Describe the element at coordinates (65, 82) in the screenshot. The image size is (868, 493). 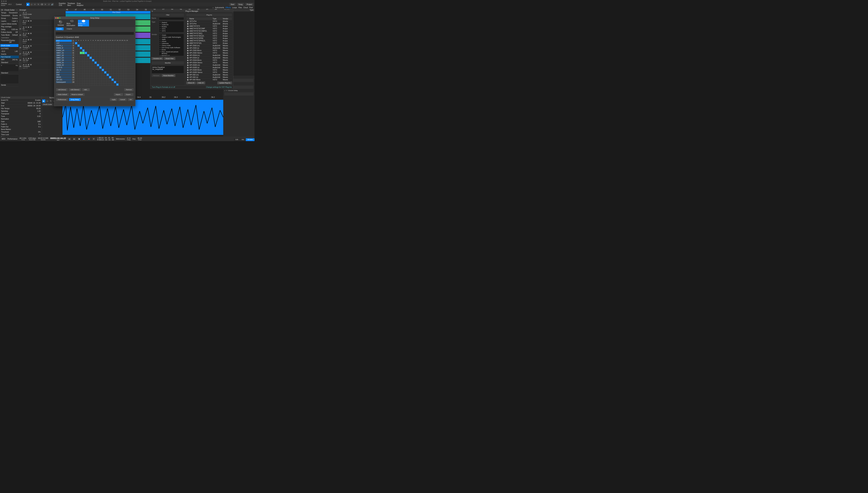
I see `io-channel-row: Subsequent18` at that location.